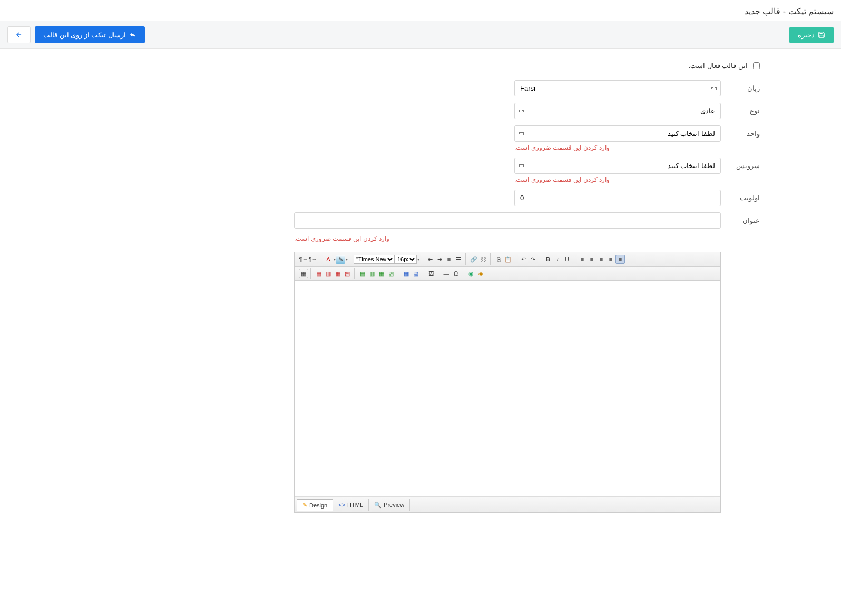 The height and width of the screenshot is (616, 841). I want to click on language-select: Farsi, so click(618, 89).